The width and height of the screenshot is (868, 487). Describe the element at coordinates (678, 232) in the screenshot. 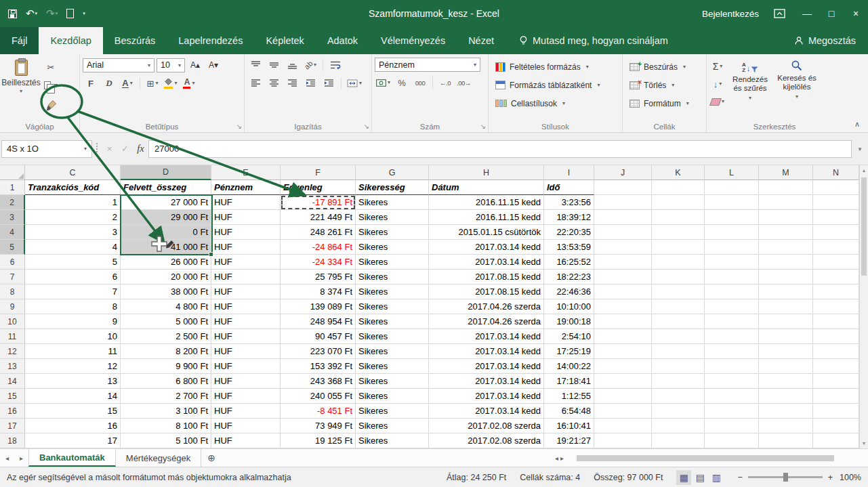

I see `cell-K4` at that location.